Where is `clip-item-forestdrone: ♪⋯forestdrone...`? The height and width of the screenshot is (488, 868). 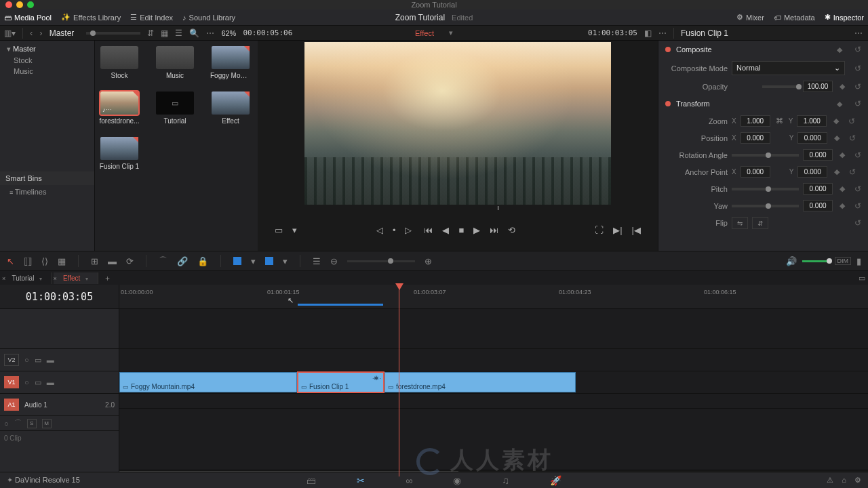
clip-item-forestdrone: ♪⋯forestdrone... is located at coordinates (119, 108).